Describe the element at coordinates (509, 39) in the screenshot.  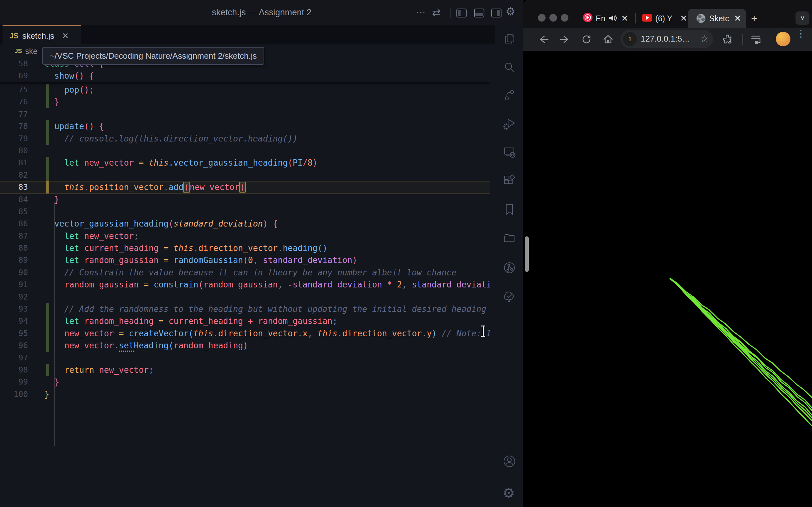
I see `explorer-icon` at that location.